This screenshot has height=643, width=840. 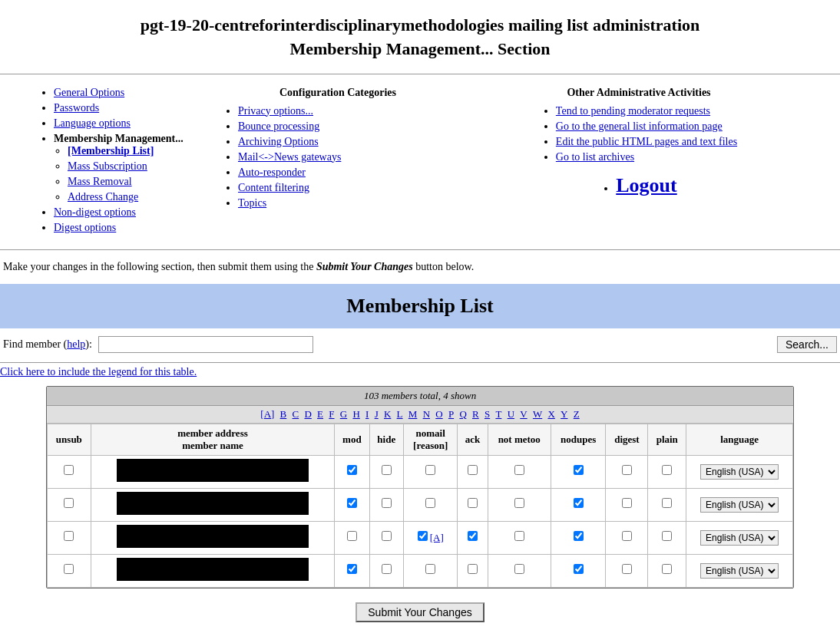 I want to click on alpha-Z: Z, so click(x=577, y=414).